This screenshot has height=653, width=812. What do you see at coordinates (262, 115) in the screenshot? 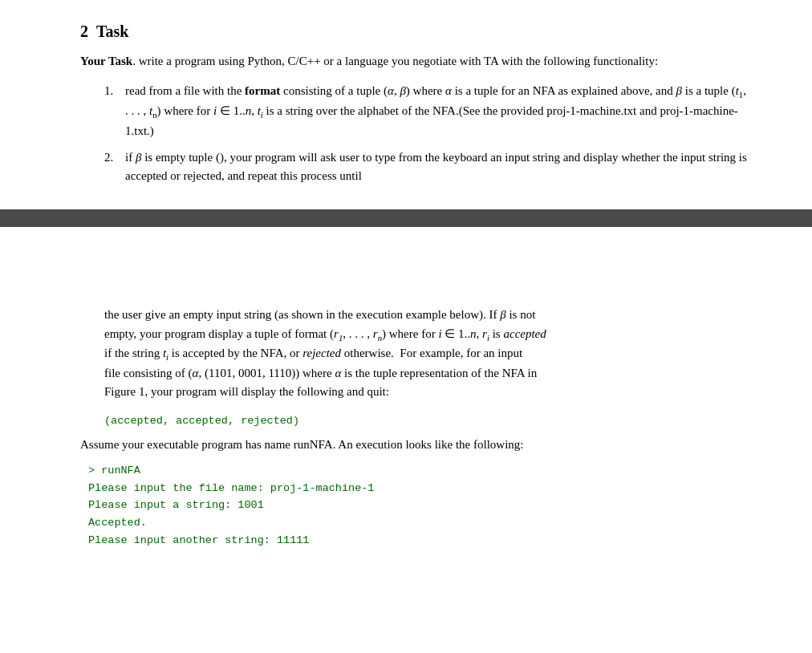
I see `sub-i-math: i` at bounding box center [262, 115].